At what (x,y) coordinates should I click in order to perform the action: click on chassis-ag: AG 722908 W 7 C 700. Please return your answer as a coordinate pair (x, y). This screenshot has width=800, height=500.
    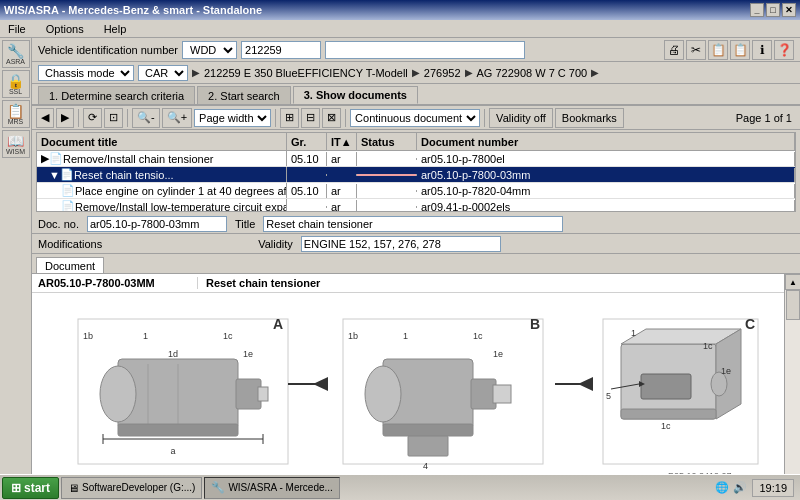
    Looking at the image, I should click on (532, 73).